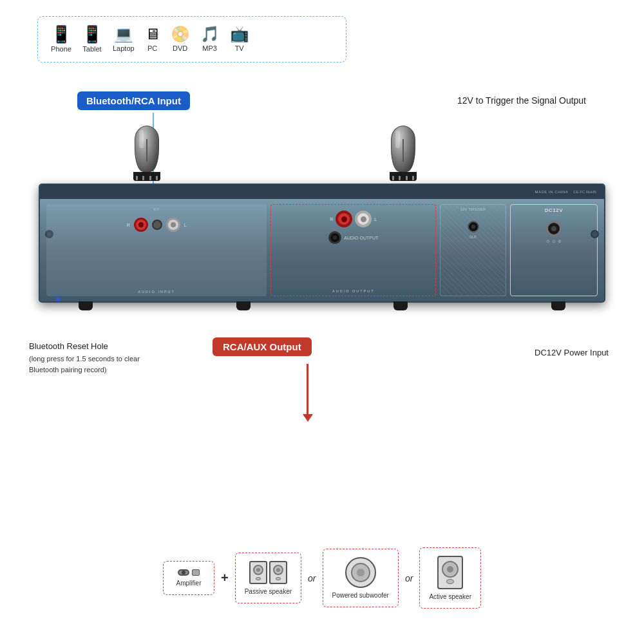 This screenshot has height=644, width=644. What do you see at coordinates (361, 595) in the screenshot?
I see `subwoofer-label: Powered subwoofer` at bounding box center [361, 595].